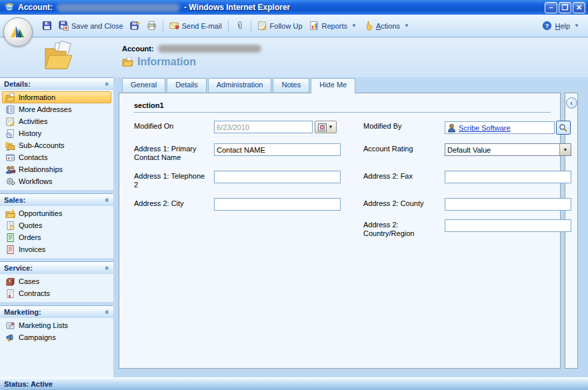 Image resolution: width=588 pixels, height=390 pixels. Describe the element at coordinates (508, 225) in the screenshot. I see `address2-country-region-input` at that location.